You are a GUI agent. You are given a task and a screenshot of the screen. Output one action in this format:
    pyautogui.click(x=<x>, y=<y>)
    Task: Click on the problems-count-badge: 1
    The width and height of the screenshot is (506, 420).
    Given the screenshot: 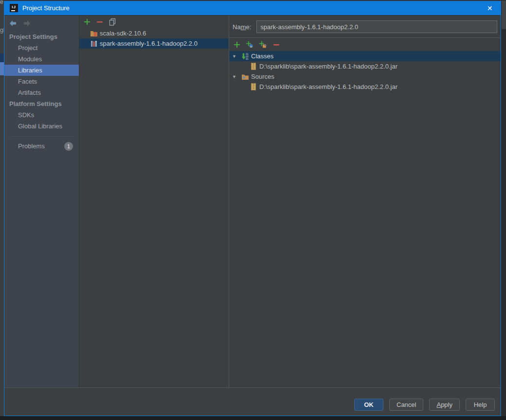 What is the action you would take?
    pyautogui.click(x=69, y=146)
    